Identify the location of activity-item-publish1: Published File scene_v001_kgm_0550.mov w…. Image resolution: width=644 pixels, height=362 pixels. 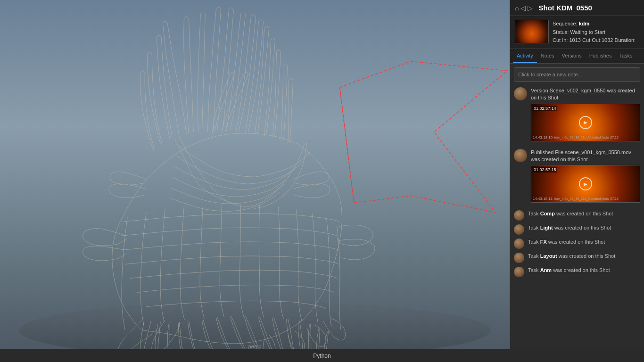
(577, 177).